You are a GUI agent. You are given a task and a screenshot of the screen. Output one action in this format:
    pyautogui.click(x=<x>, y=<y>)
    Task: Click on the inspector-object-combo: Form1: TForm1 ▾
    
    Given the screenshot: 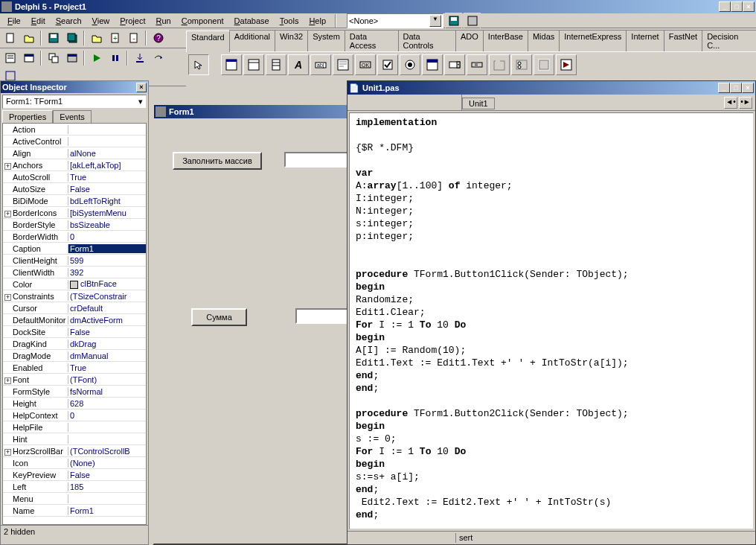 What is the action you would take?
    pyautogui.click(x=74, y=101)
    